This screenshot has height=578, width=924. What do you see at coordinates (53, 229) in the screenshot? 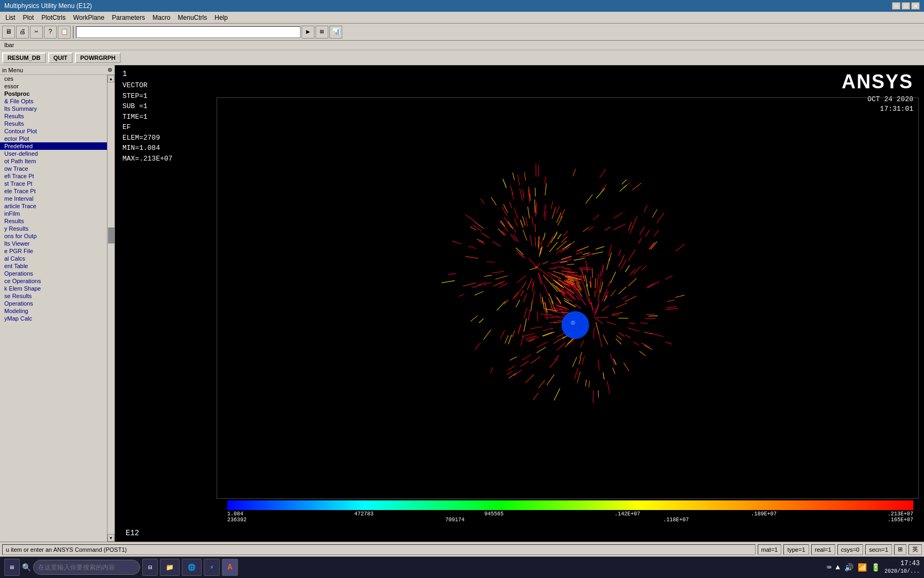
I see `sidebar-item-yresults: y Results` at bounding box center [53, 229].